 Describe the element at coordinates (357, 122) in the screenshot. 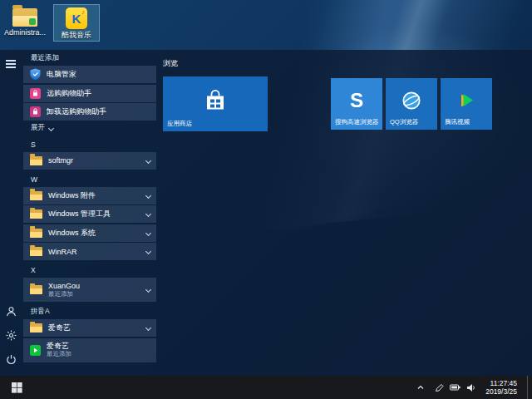

I see `tile-label: 搜狗高速浏览器` at that location.